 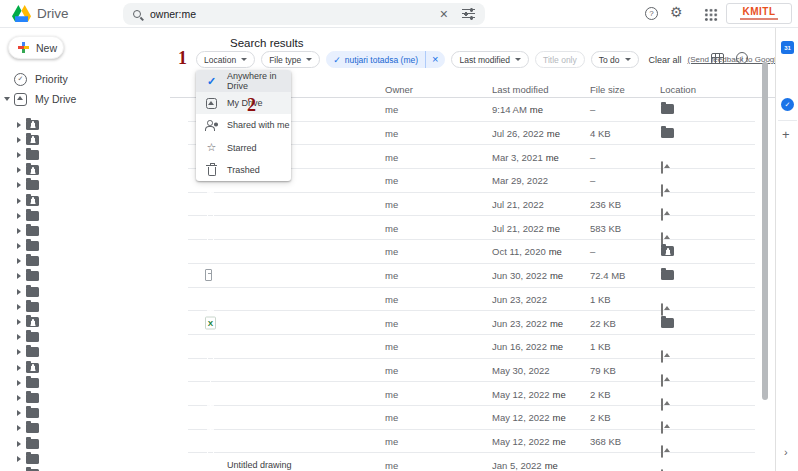 What do you see at coordinates (472, 252) in the screenshot?
I see `table-row: meOct 11, 2020me–` at bounding box center [472, 252].